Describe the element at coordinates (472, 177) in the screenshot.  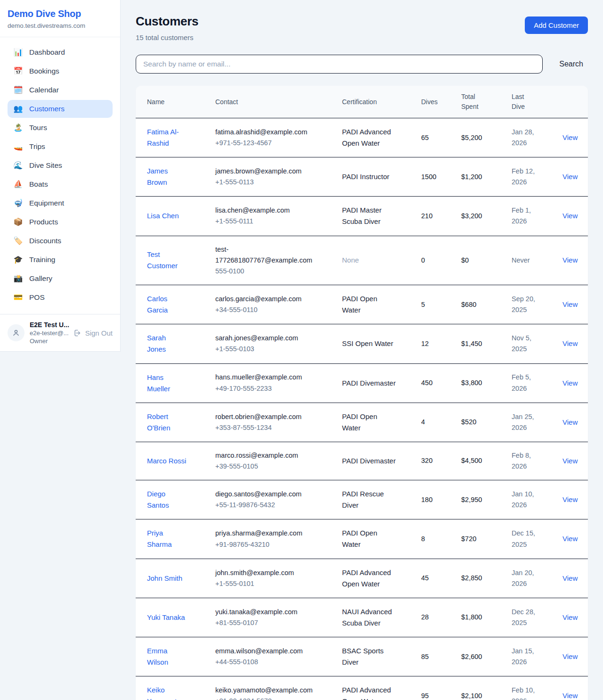
I see `customer-total-spent: $1,200` at that location.